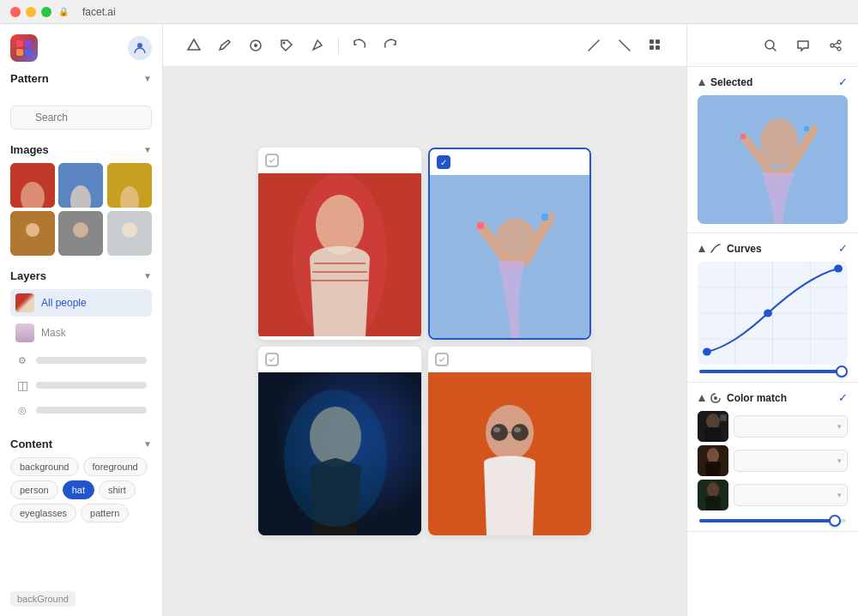 The width and height of the screenshot is (858, 616). Describe the element at coordinates (791, 461) in the screenshot. I see `cm-dropdown-2: ▾` at that location.